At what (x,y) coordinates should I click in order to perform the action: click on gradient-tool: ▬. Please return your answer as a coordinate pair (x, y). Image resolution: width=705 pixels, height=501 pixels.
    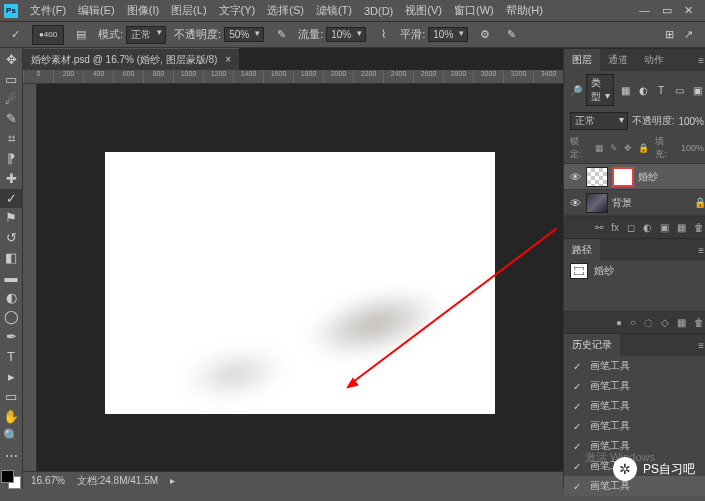
    Looking at the image, I should click on (11, 278).